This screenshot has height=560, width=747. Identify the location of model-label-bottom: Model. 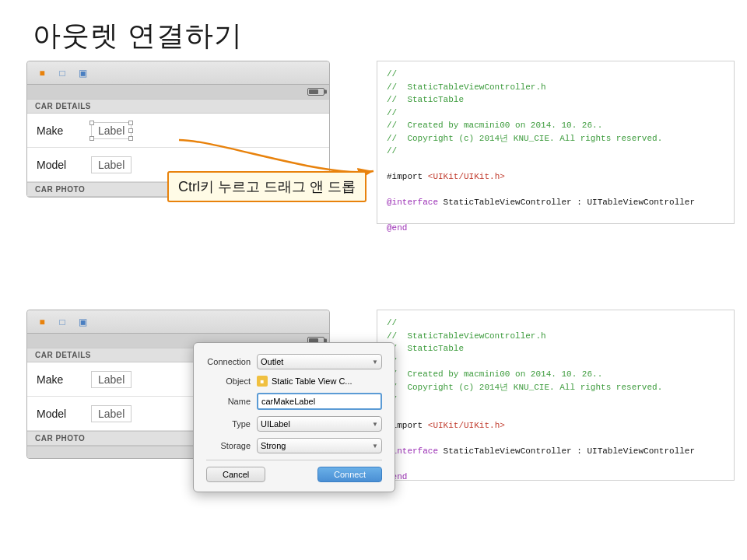
(56, 414).